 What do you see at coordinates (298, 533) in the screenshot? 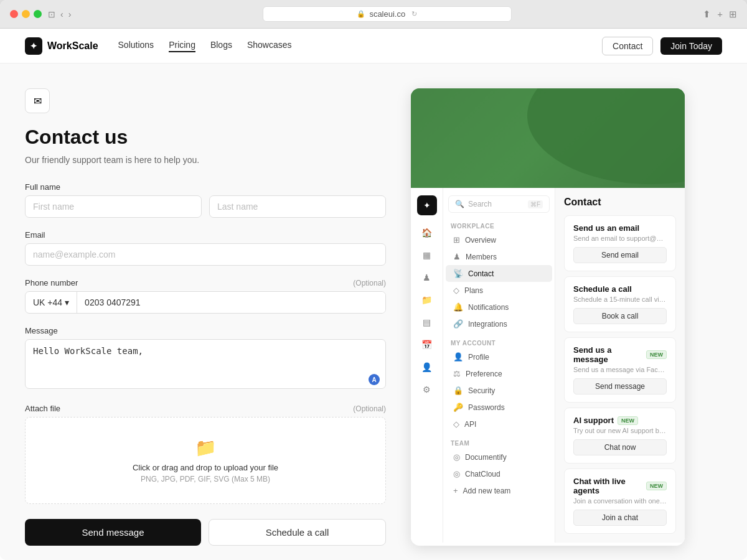
I see `schedule-call-button: Schedule a call` at bounding box center [298, 533].